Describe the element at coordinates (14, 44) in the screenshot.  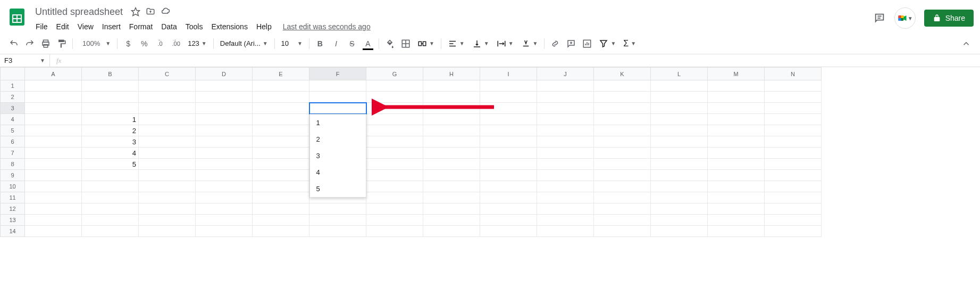
I see `undo-button` at that location.